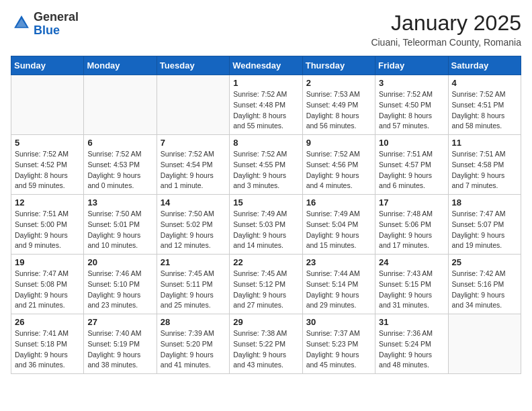  Describe the element at coordinates (339, 230) in the screenshot. I see `day-info: Sunrise: 7:49 AM Sunset: 5:04 PM Dayligh…` at that location.